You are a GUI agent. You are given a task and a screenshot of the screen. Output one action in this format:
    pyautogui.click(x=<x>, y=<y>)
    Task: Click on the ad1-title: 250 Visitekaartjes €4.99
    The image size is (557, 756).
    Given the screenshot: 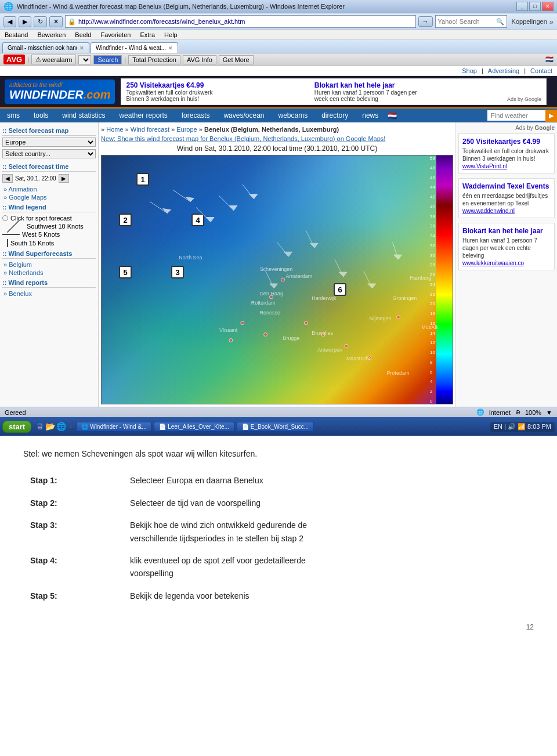 What is the action you would take?
    pyautogui.click(x=169, y=85)
    